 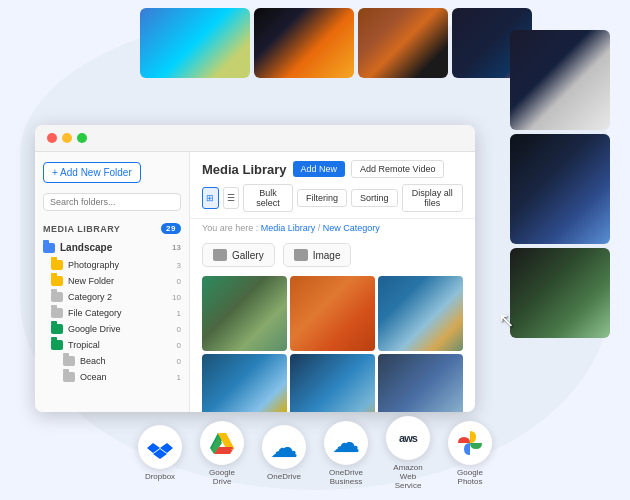 What do you see at coordinates (268, 198) in the screenshot?
I see `bulk-select-button: Bulk select` at bounding box center [268, 198].